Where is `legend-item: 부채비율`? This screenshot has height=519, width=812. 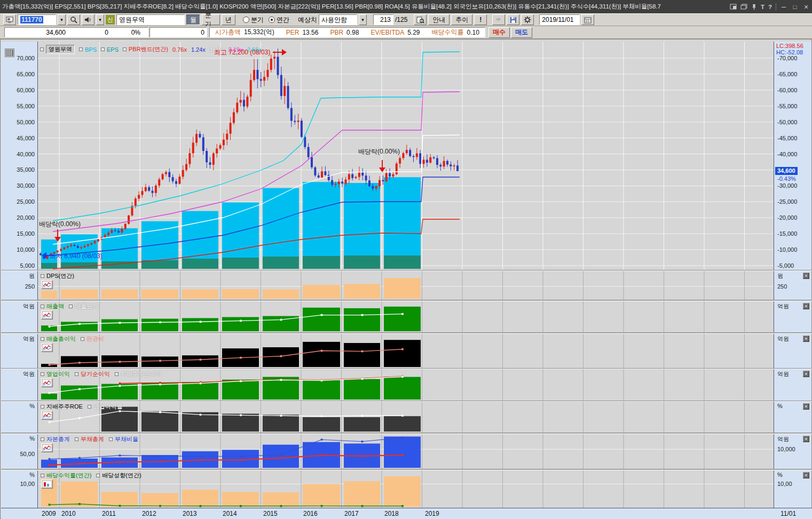
legend-item: 부채비율 is located at coordinates (127, 440).